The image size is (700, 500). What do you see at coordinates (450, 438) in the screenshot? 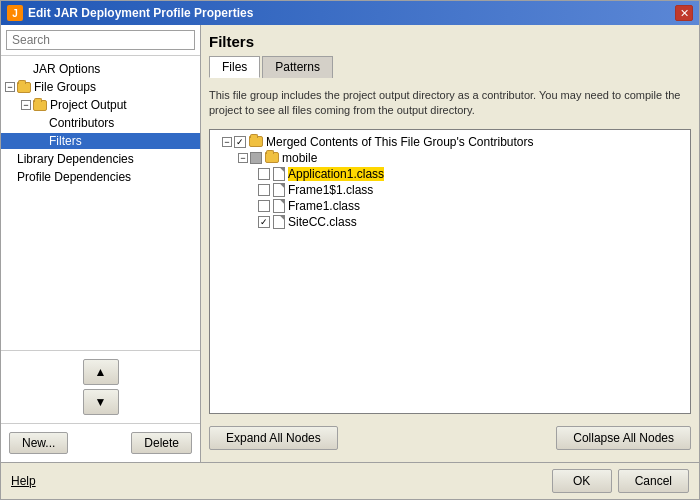
I see `action-buttons: Expand All Nodes Collapse All Nodes` at bounding box center [450, 438].